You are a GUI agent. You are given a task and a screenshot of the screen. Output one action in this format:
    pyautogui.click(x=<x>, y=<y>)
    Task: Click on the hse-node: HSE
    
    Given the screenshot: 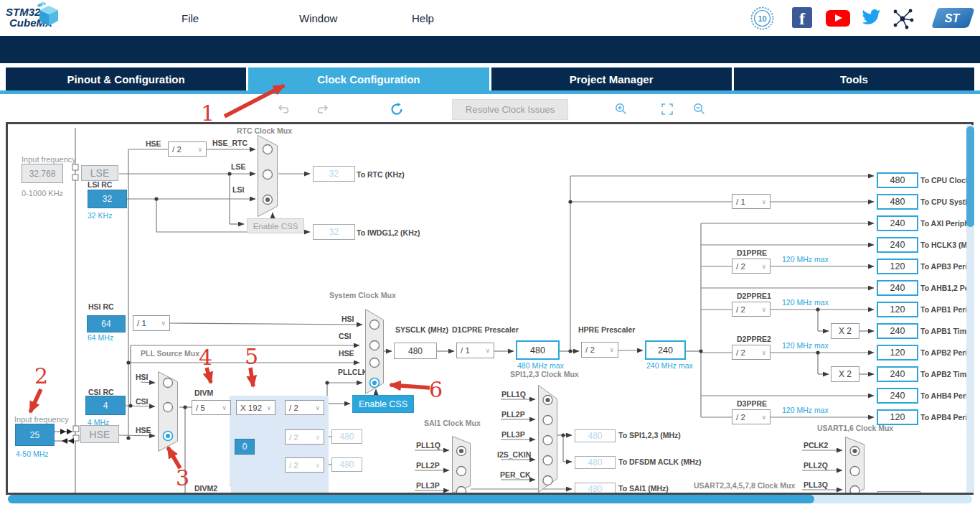 What is the action you would take?
    pyautogui.click(x=100, y=434)
    